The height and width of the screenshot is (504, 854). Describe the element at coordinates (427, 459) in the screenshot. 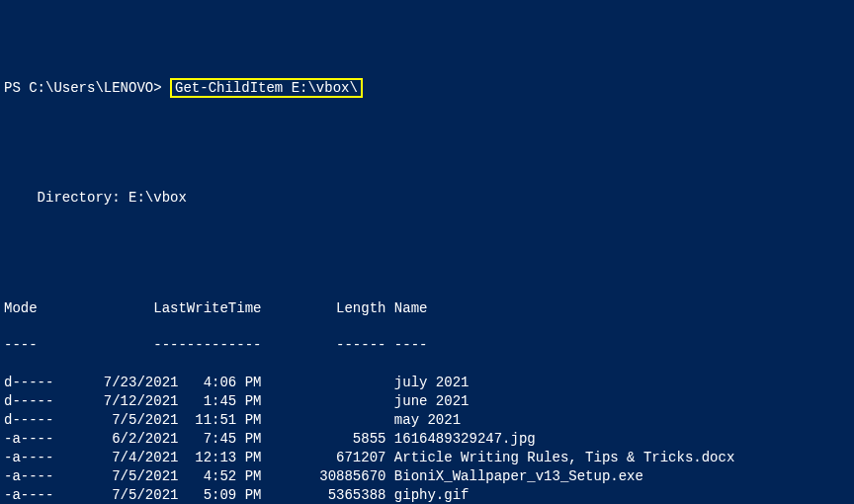

I see `table-row: -a---- 7/4/2021 12:13 PM 671207 Article …` at that location.